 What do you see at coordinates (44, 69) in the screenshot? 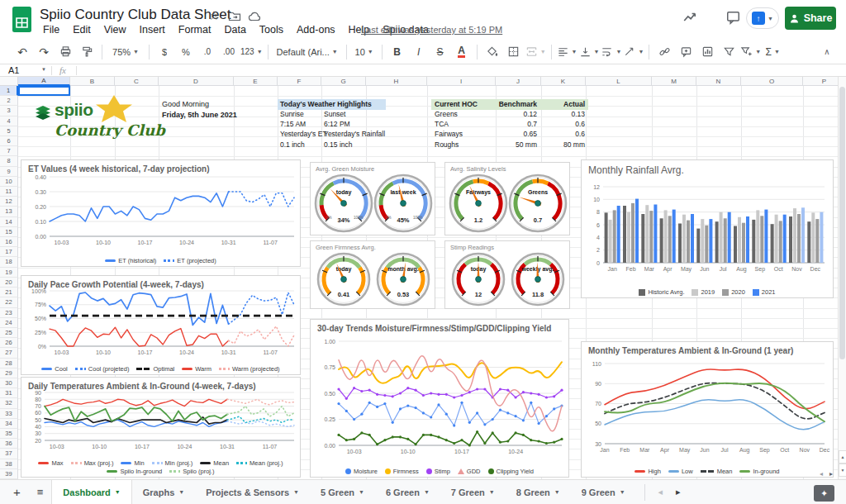
I see `name-box-caret-icon: ▼` at bounding box center [44, 69].